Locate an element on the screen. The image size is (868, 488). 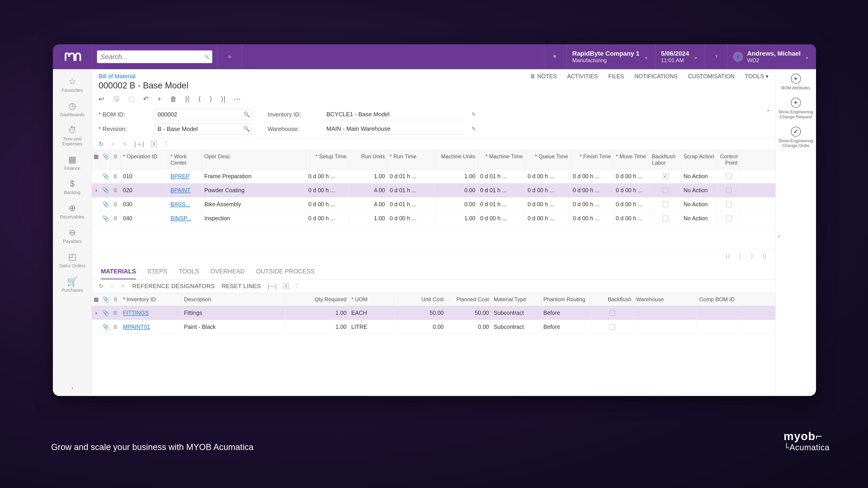
cell-operation-id: 040 is located at coordinates (144, 218).